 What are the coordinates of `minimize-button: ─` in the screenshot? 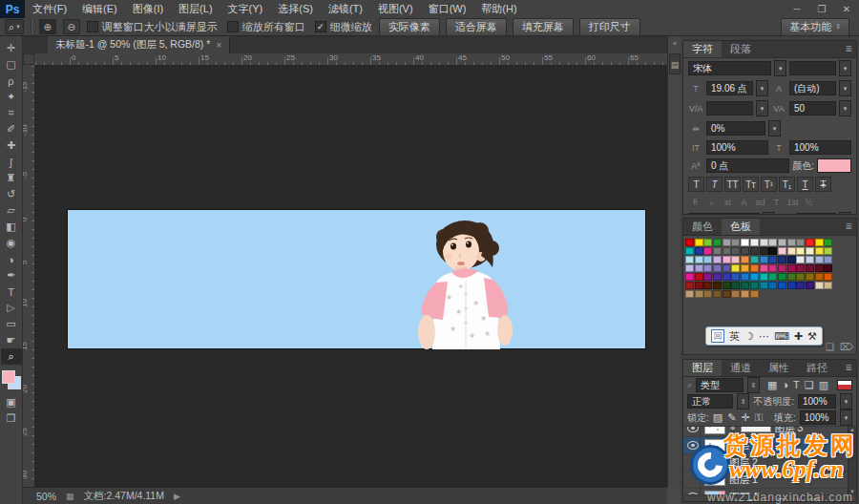 It's located at (797, 10).